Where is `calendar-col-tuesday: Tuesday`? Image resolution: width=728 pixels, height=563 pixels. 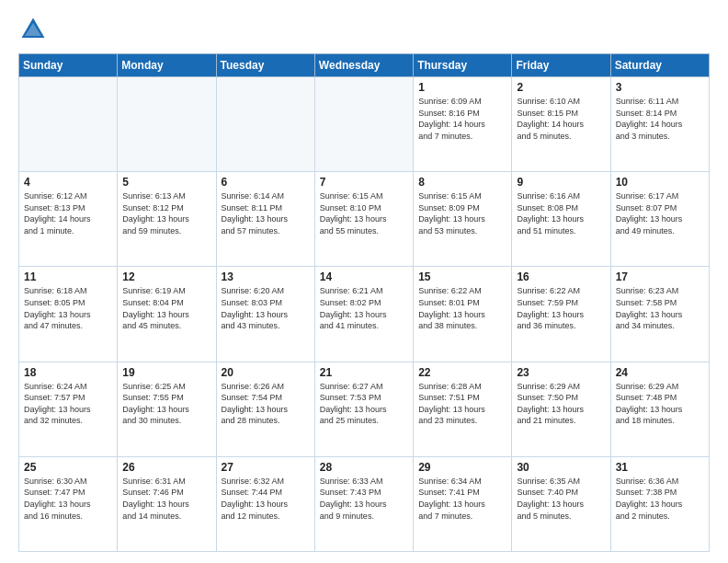
calendar-col-tuesday: Tuesday is located at coordinates (265, 66).